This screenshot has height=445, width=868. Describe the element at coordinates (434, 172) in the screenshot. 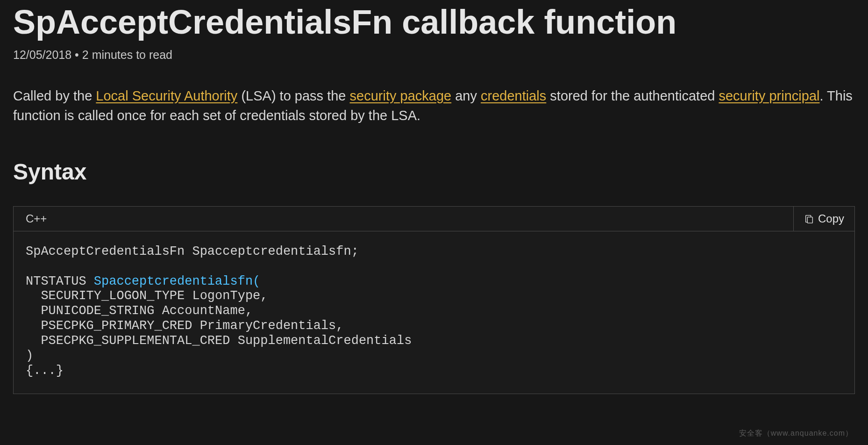

I see `section-heading-syntax: Syntax` at that location.